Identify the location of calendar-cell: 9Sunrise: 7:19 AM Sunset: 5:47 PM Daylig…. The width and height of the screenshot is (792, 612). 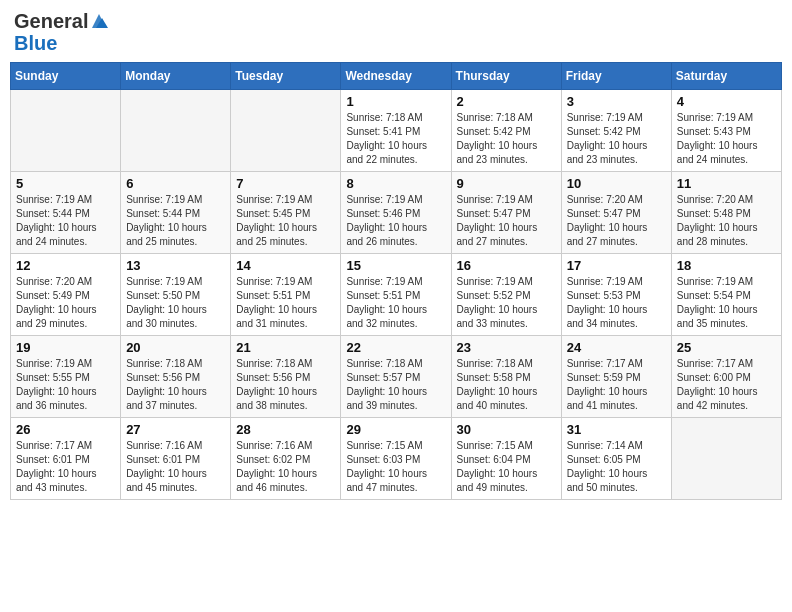
(506, 213).